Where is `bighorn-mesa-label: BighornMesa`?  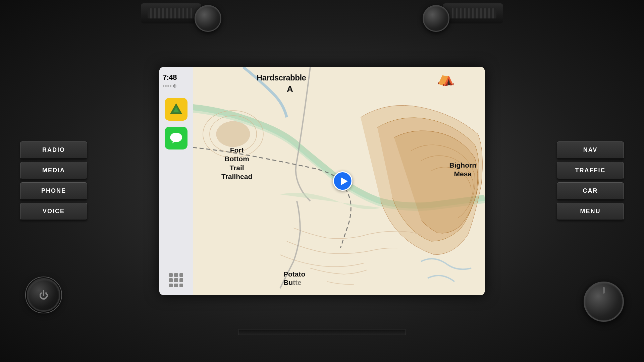 bighorn-mesa-label: BighornMesa is located at coordinates (463, 170).